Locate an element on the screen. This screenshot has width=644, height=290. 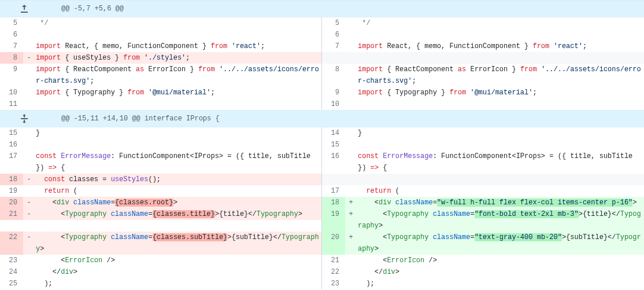
line-number: 24 is located at coordinates (12, 272).